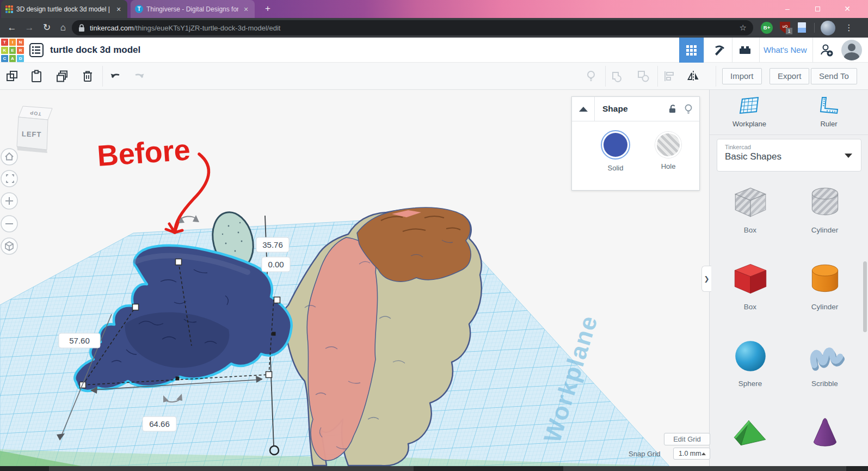  I want to click on tab-title: 3D design turtle dock 3d model |, so click(64, 9).